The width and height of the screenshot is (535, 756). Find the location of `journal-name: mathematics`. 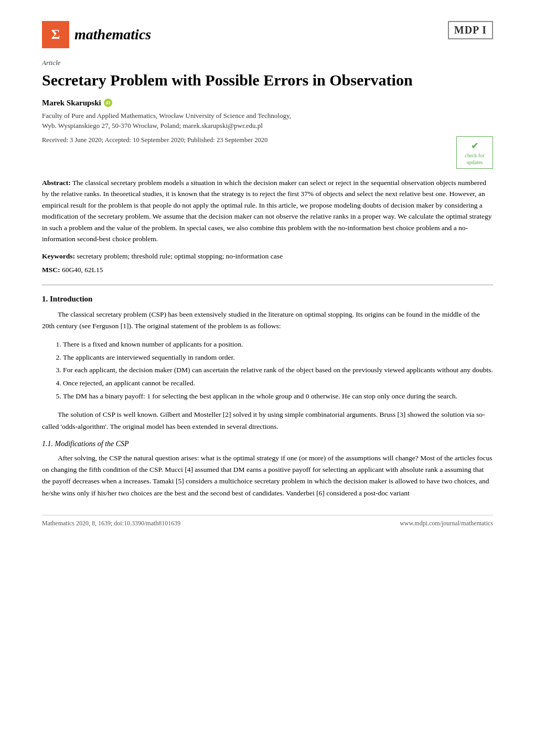

journal-name: mathematics is located at coordinates (113, 35).